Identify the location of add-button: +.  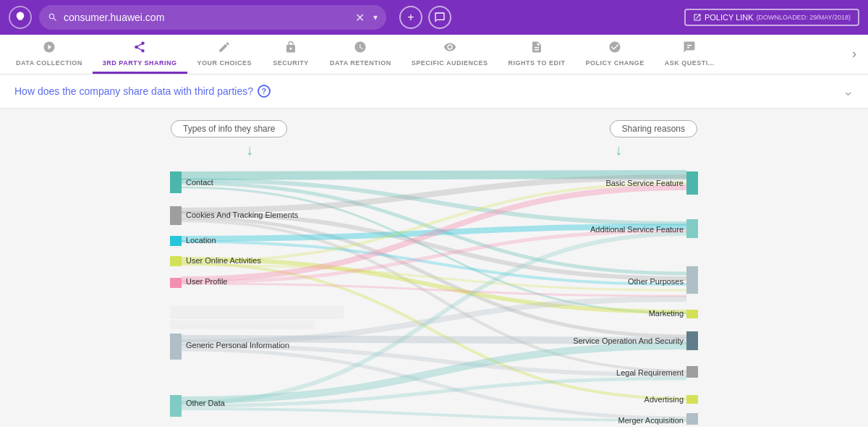
(411, 17).